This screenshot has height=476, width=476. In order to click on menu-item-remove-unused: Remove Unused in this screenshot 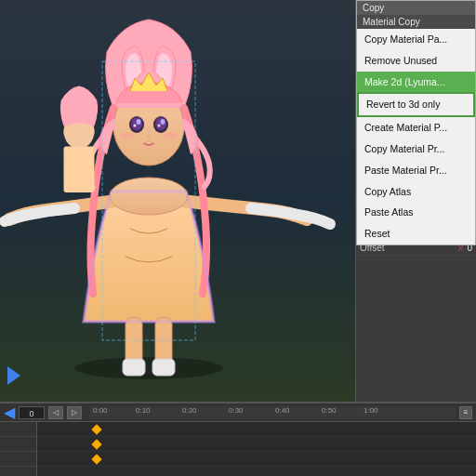, I will do `click(416, 61)`.